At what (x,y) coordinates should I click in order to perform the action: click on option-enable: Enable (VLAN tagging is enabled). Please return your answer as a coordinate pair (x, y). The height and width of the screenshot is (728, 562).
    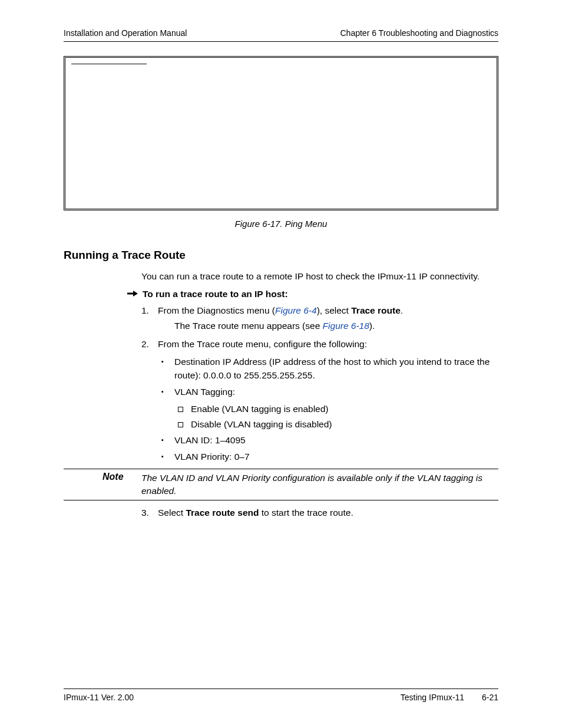
    Looking at the image, I should click on (336, 409).